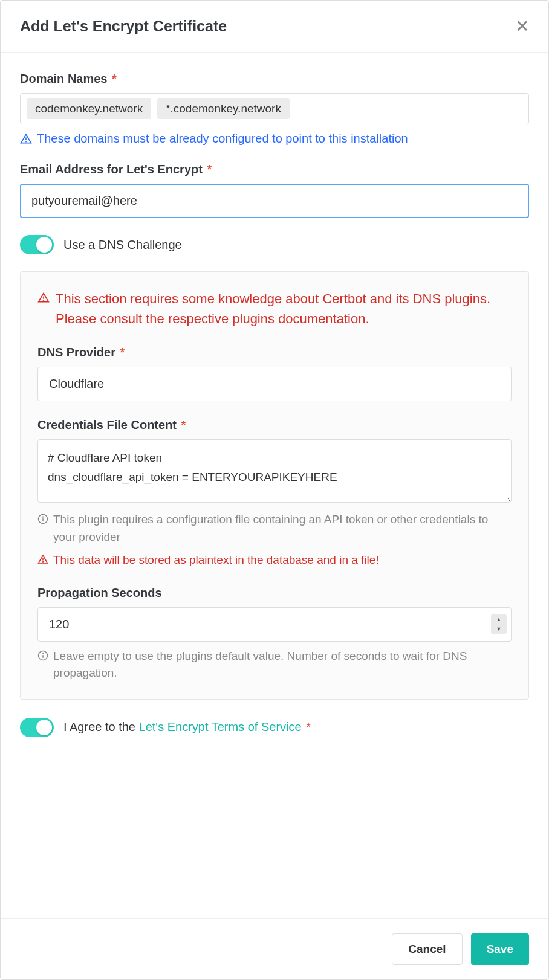 Image resolution: width=549 pixels, height=980 pixels. Describe the element at coordinates (274, 353) in the screenshot. I see `dns-provider-label: DNS Provider *` at that location.